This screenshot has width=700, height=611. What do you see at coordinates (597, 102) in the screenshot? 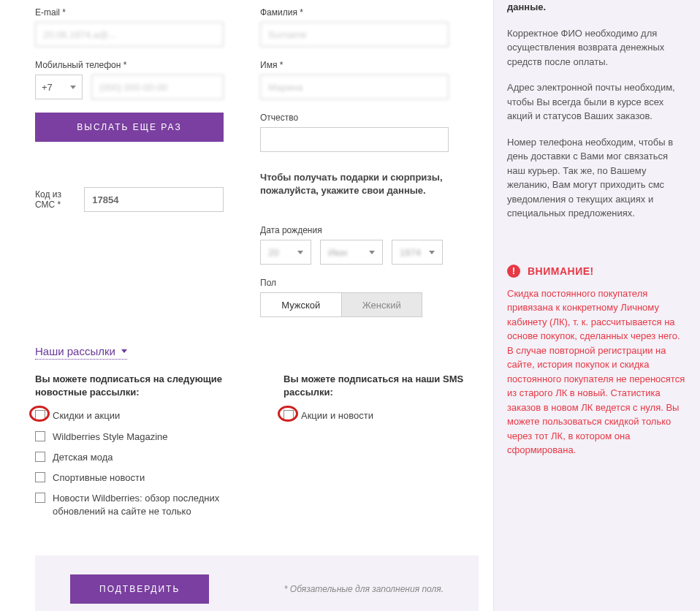
I see `sidebar-text-email: Адрес электронной почты необходим, чтобы…` at bounding box center [597, 102].